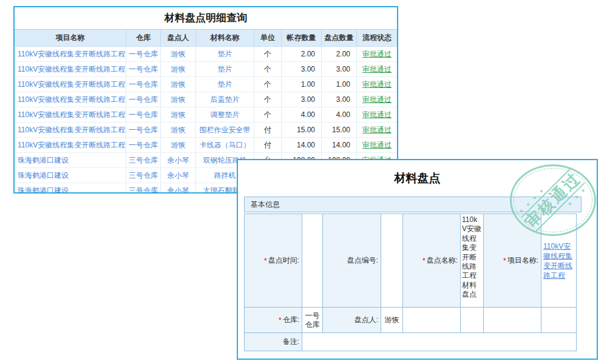 The width and height of the screenshot is (607, 364). What do you see at coordinates (313, 261) in the screenshot?
I see `field-inventory-time` at bounding box center [313, 261].